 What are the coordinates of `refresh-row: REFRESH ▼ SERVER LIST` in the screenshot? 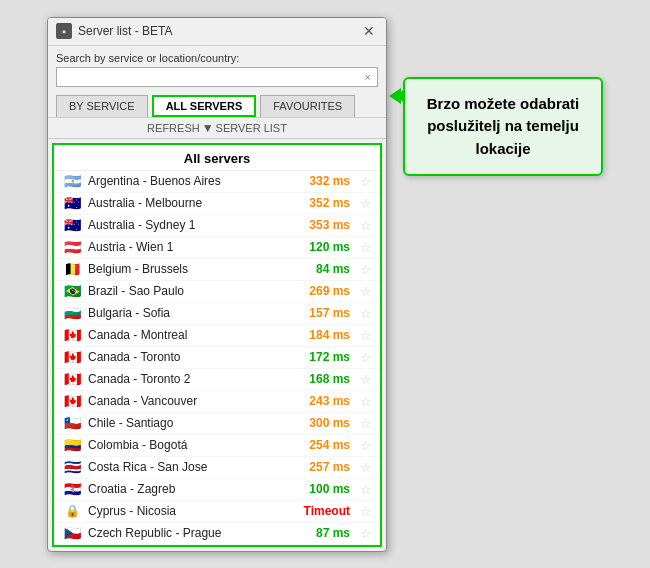 It's located at (217, 128).